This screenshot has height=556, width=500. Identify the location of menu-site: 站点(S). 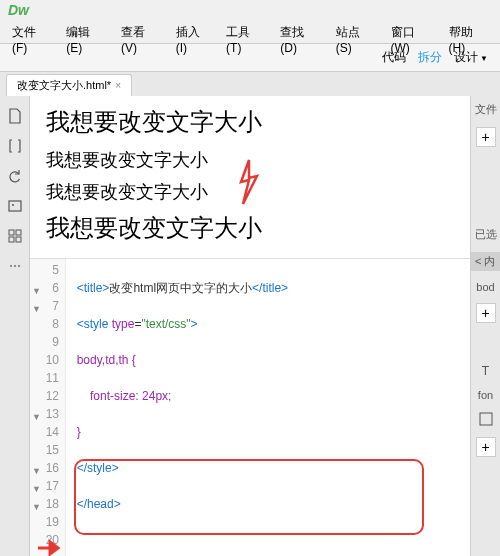
(356, 32).